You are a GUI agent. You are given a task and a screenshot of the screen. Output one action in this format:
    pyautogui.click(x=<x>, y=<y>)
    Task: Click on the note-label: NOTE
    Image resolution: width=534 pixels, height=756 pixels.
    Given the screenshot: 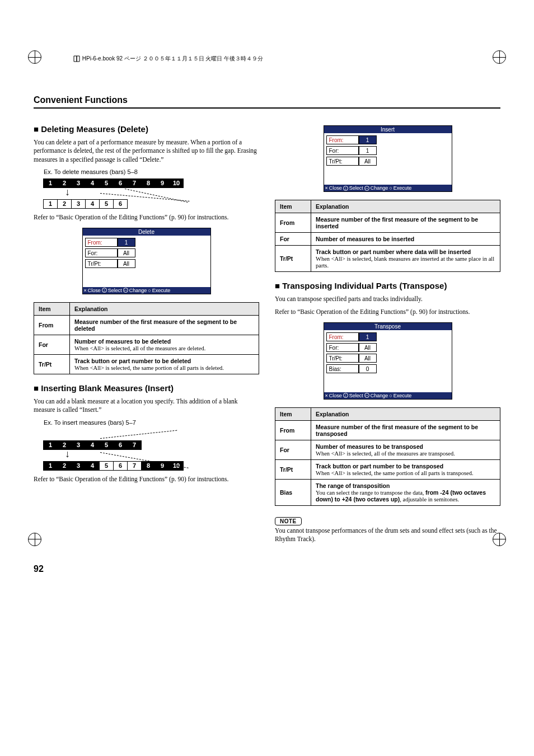 What is the action you would take?
    pyautogui.click(x=288, y=522)
    